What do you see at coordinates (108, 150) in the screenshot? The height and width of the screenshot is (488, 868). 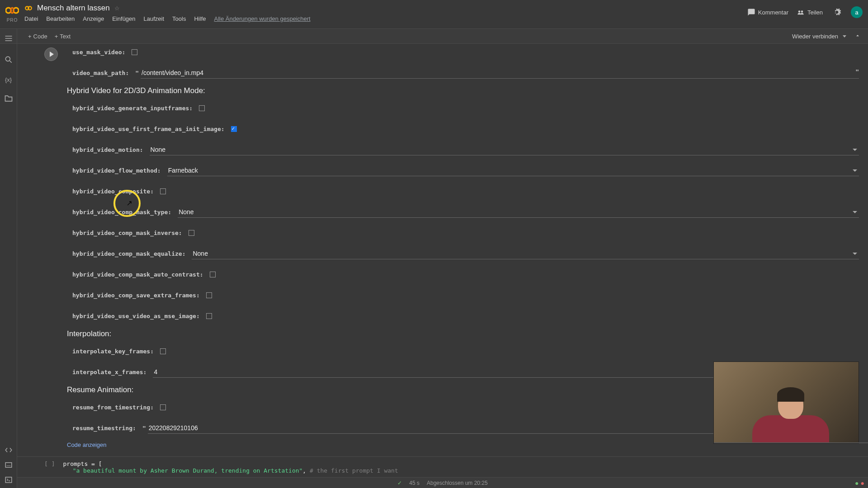 I see `param-label: hybrid_video_motion:` at bounding box center [108, 150].